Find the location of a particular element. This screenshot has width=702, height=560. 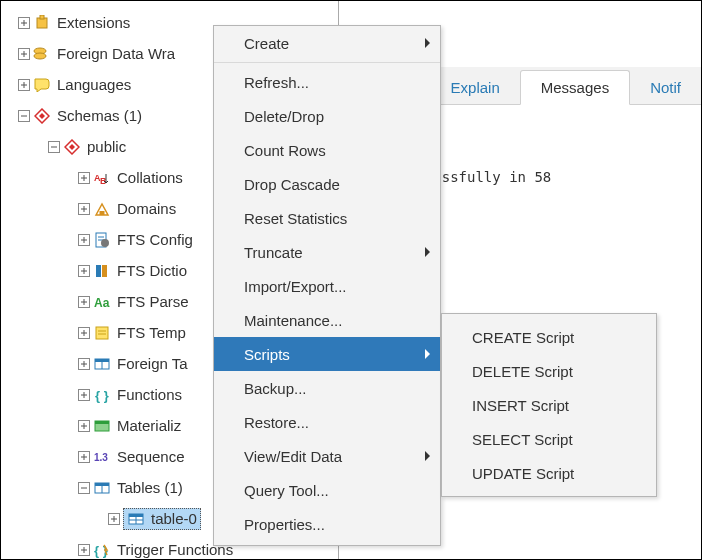

schema-icon is located at coordinates (72, 147).